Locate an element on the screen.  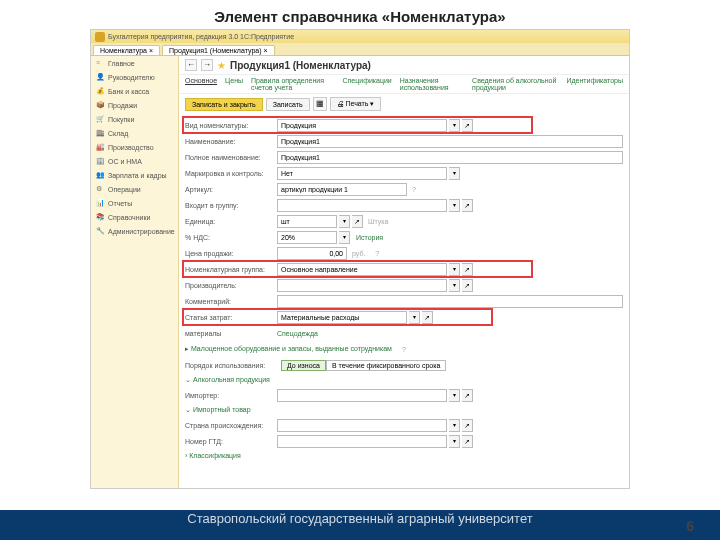
sidebar-item-directories: 📚Справочники is located at coordinates (134, 217).